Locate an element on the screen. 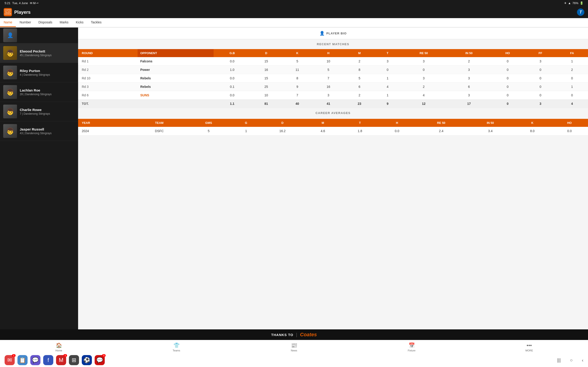 The height and width of the screenshot is (367, 588). status-email-icon: ✉ M~• is located at coordinates (34, 3).